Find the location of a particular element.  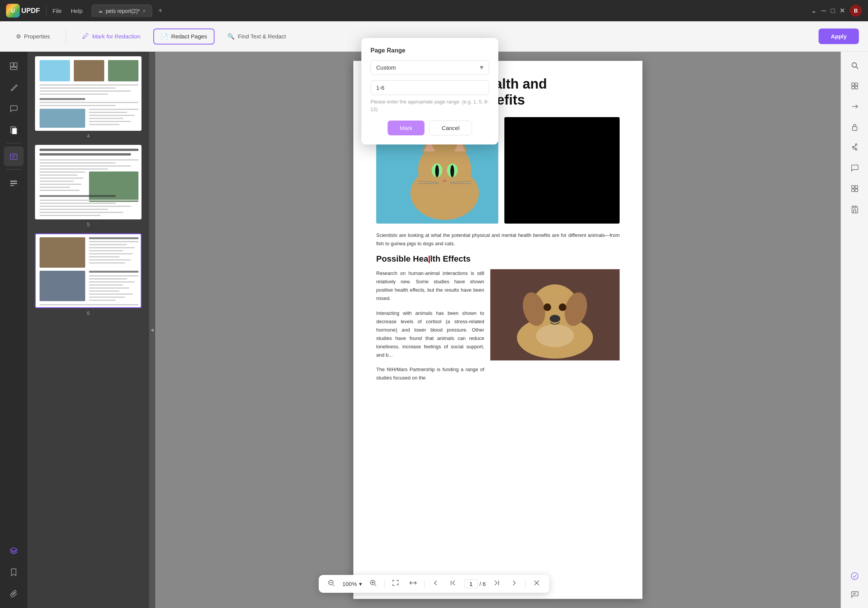

thumbnail-4: 4 is located at coordinates (88, 97).